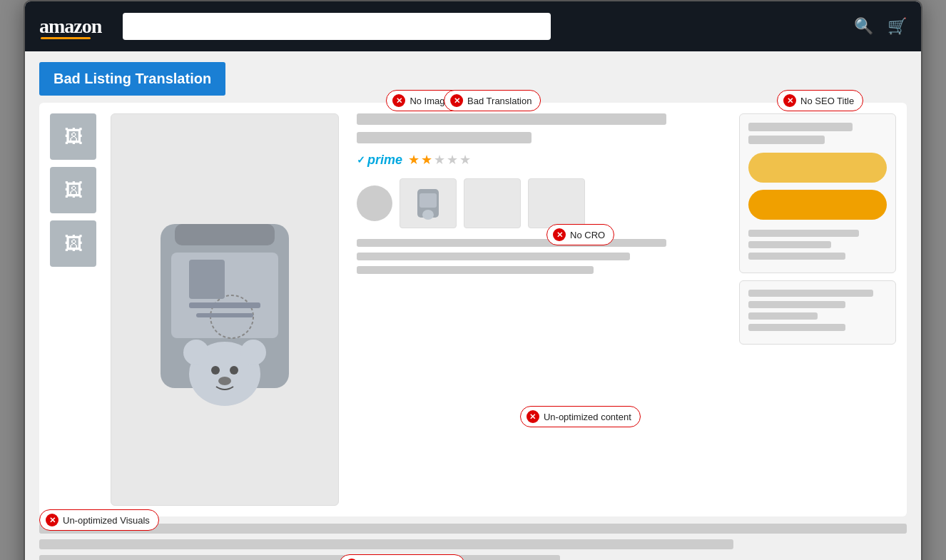  I want to click on prime-check-icon: ✓, so click(361, 160).